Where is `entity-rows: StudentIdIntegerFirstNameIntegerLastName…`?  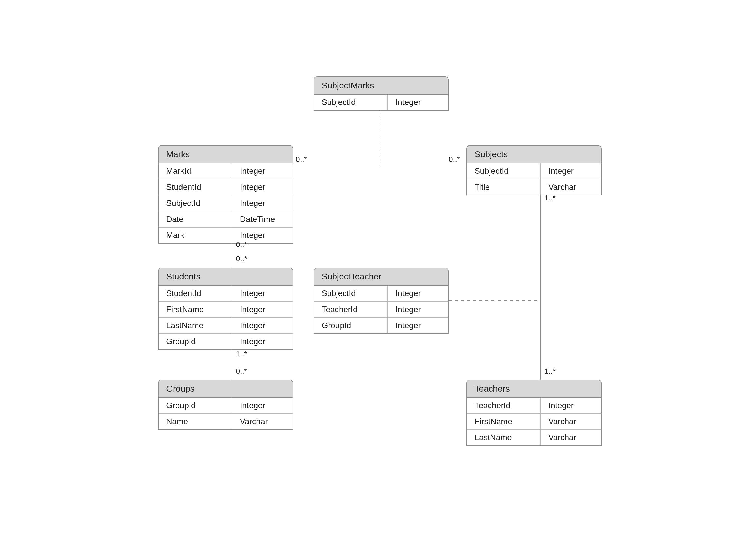
entity-rows: StudentIdIntegerFirstNameIntegerLastName… is located at coordinates (225, 318).